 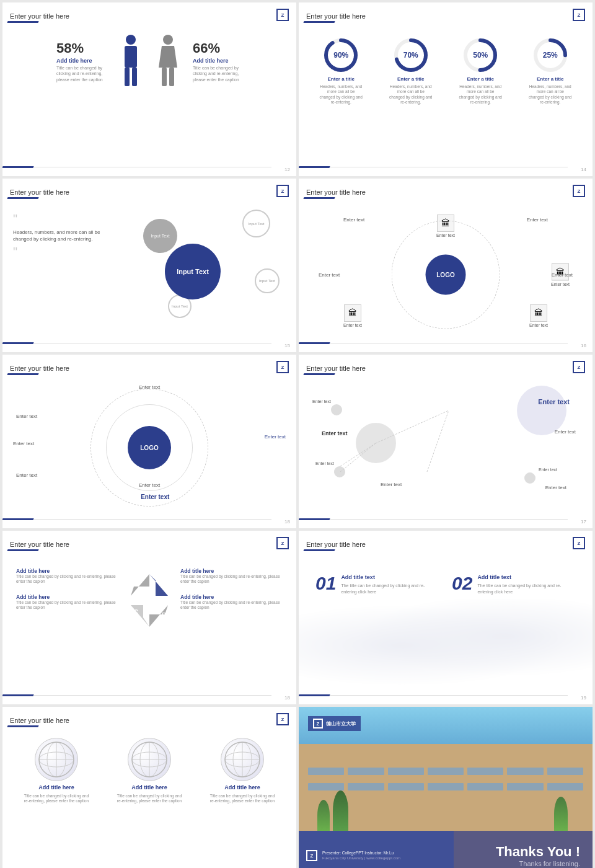 What do you see at coordinates (376, 849) in the screenshot?
I see `footer-info: Z Presenter: CollegePPT Instructor: Mr.L…` at bounding box center [376, 849].